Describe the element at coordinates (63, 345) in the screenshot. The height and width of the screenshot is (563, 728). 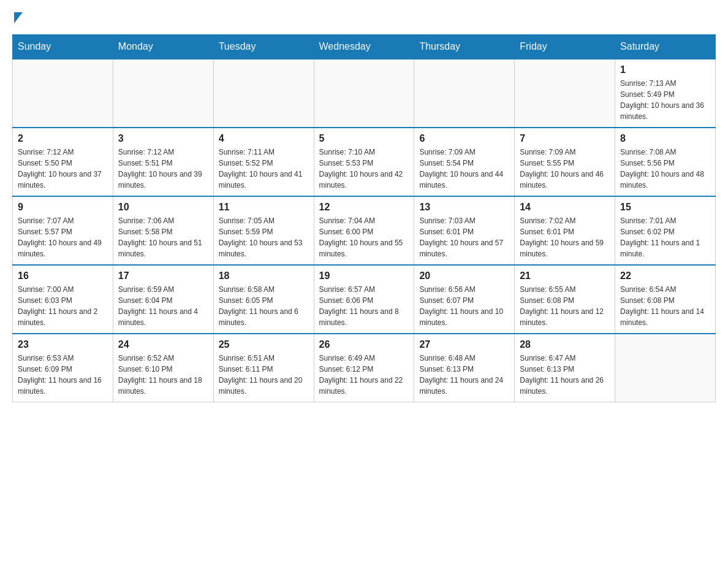
I see `day-number: 23` at that location.